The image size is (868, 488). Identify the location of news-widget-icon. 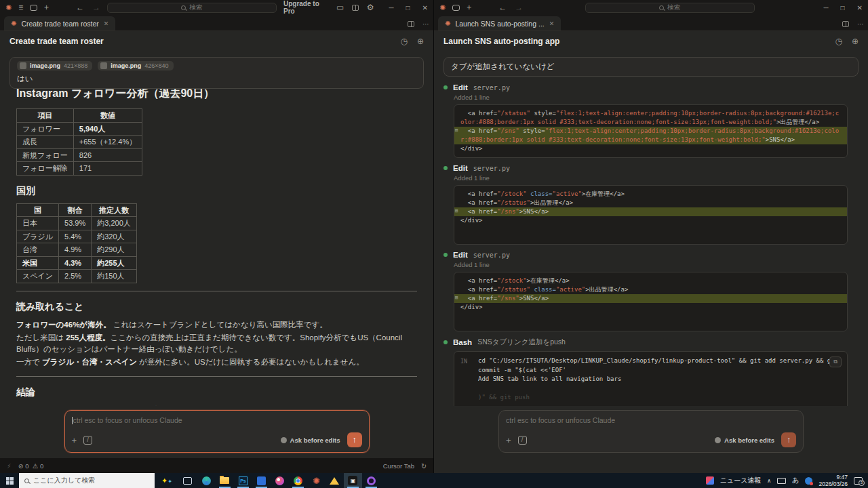
(710, 481).